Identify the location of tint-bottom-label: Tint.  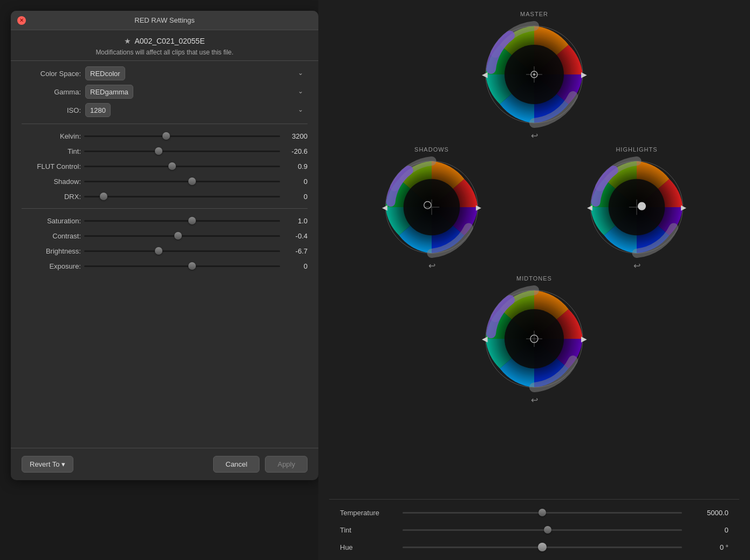
(367, 530).